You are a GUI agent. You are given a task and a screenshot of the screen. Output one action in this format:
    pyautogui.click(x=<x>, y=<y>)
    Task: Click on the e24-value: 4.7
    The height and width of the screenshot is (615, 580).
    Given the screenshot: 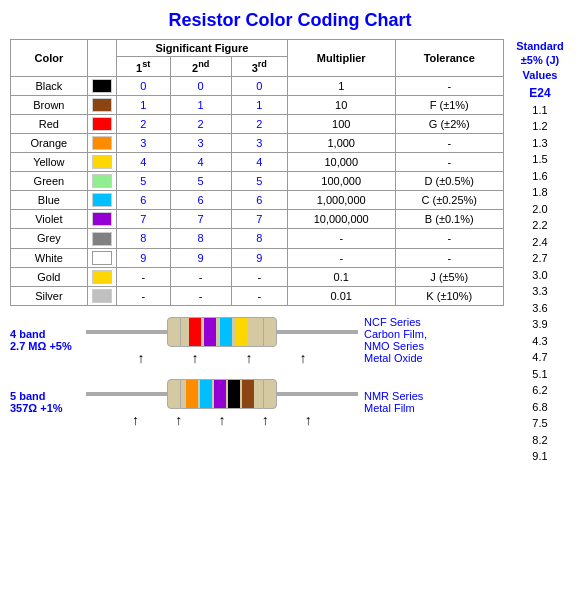 What is the action you would take?
    pyautogui.click(x=540, y=358)
    